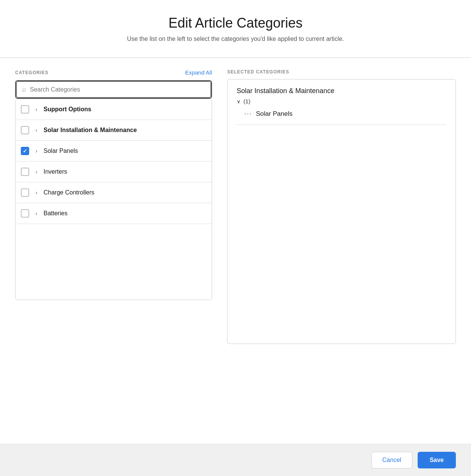 Image resolution: width=471 pixels, height=476 pixels. I want to click on checkbox-charge-controllers, so click(25, 193).